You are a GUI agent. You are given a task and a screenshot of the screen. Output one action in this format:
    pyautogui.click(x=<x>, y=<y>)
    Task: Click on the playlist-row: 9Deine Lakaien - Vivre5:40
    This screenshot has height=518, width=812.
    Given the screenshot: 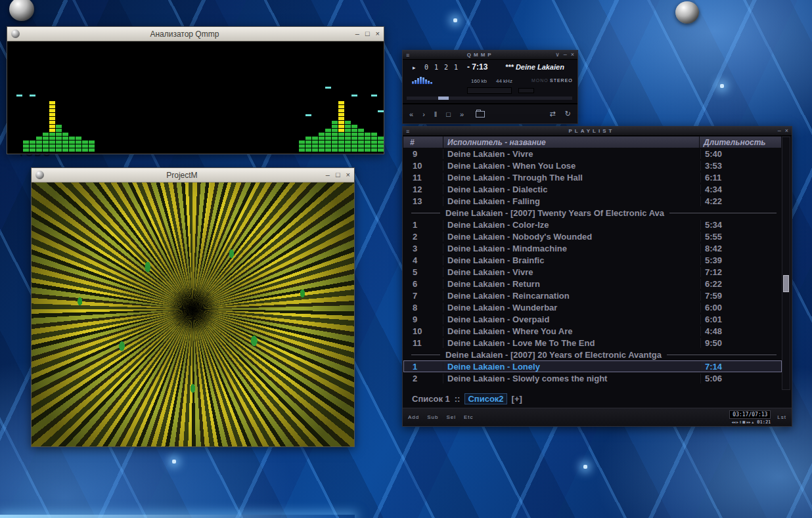 What is the action you would take?
    pyautogui.click(x=593, y=154)
    